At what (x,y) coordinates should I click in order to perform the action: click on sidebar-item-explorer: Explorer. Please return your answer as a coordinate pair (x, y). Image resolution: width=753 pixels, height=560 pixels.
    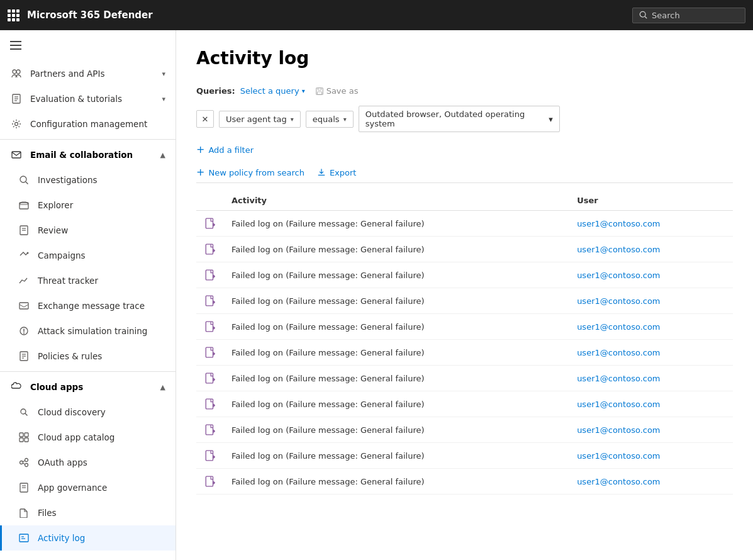
    Looking at the image, I should click on (88, 205).